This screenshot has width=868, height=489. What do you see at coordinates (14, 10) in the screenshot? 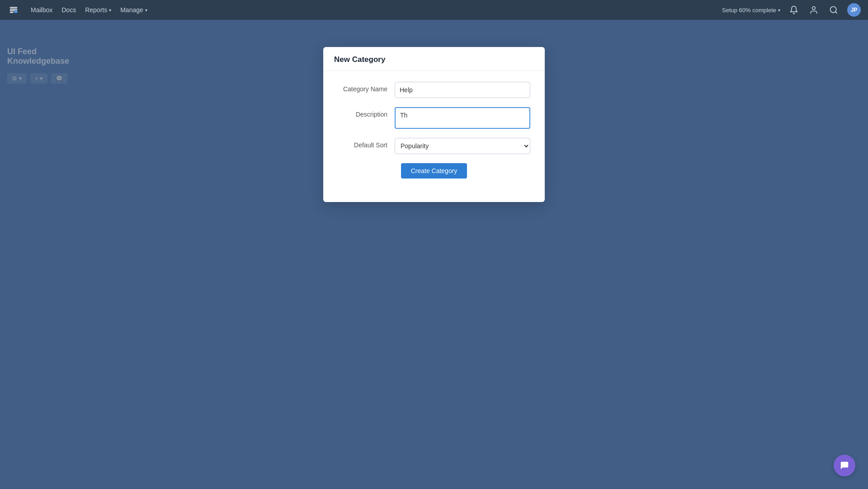
I see `app-logo` at bounding box center [14, 10].